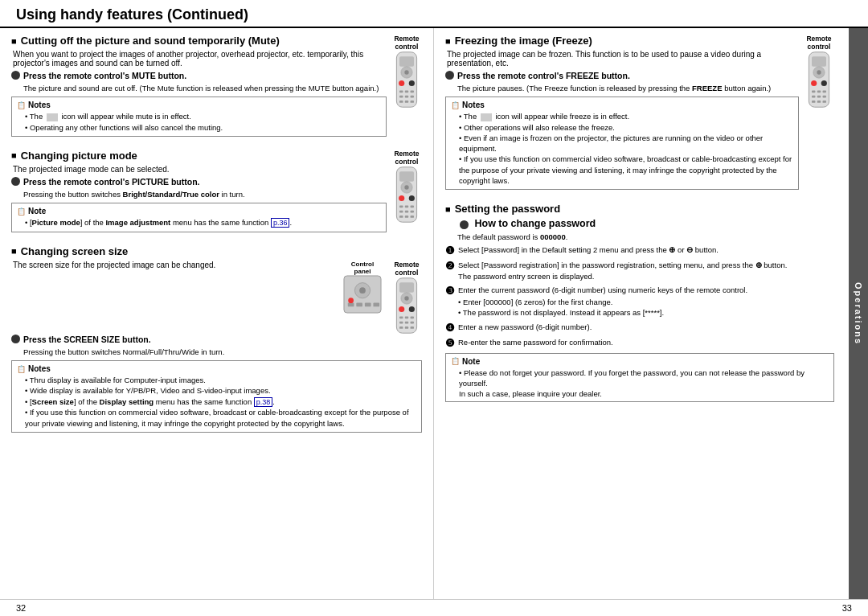 Image resolution: width=868 pixels, height=616 pixels. Describe the element at coordinates (603, 290) in the screenshot. I see `step3-text: Enter the current password (6-digit numb…` at that location.